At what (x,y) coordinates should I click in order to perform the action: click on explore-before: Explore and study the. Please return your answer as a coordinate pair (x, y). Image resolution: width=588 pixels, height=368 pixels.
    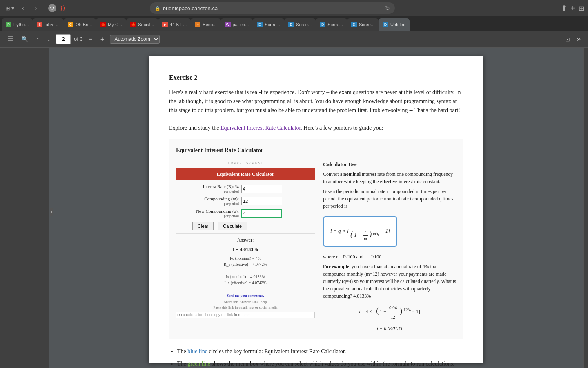
    Looking at the image, I should click on (195, 128).